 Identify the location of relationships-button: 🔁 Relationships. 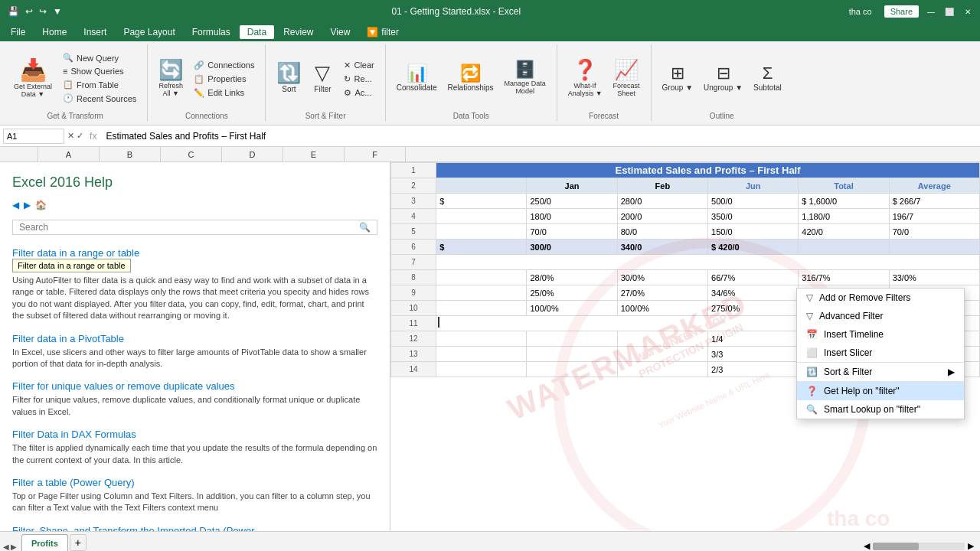
(471, 78).